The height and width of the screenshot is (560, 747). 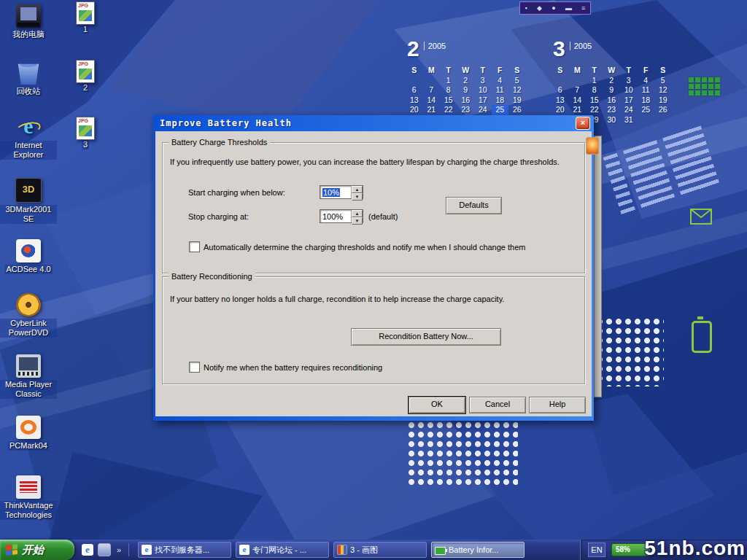 What do you see at coordinates (28, 328) in the screenshot?
I see `icon-label: CyberLink PowerDVD` at bounding box center [28, 328].